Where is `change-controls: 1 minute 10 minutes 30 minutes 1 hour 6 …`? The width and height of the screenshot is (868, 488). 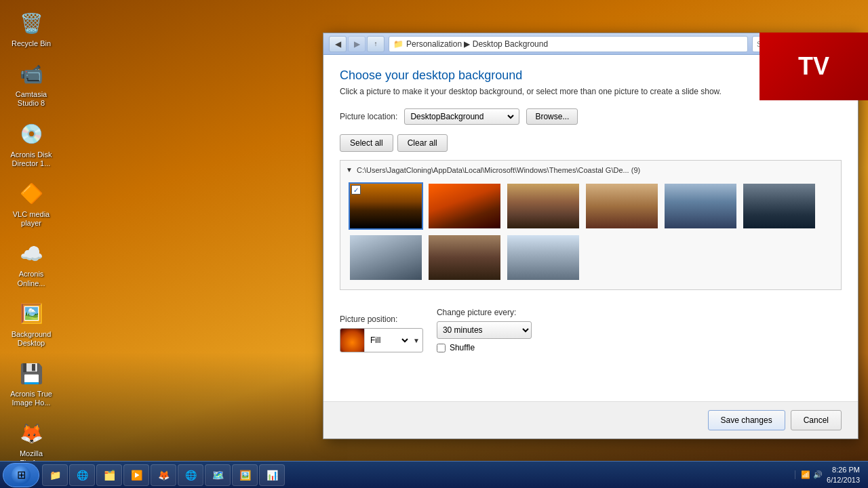
change-controls: 1 minute 10 minutes 30 minutes 1 hour 6 … is located at coordinates (484, 337).